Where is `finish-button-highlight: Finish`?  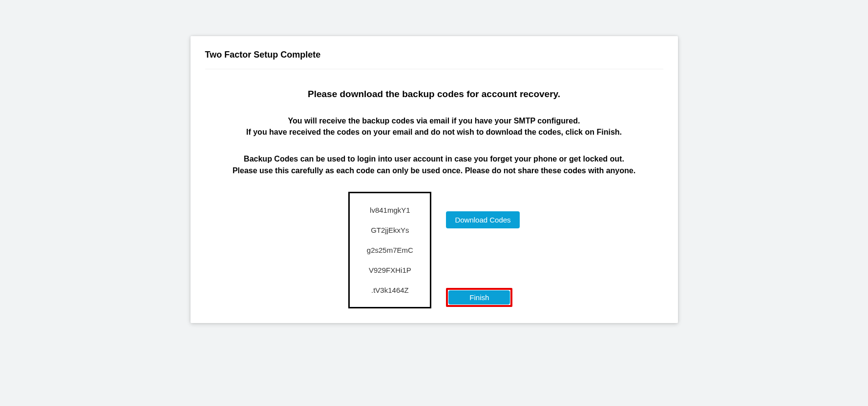 finish-button-highlight: Finish is located at coordinates (479, 298).